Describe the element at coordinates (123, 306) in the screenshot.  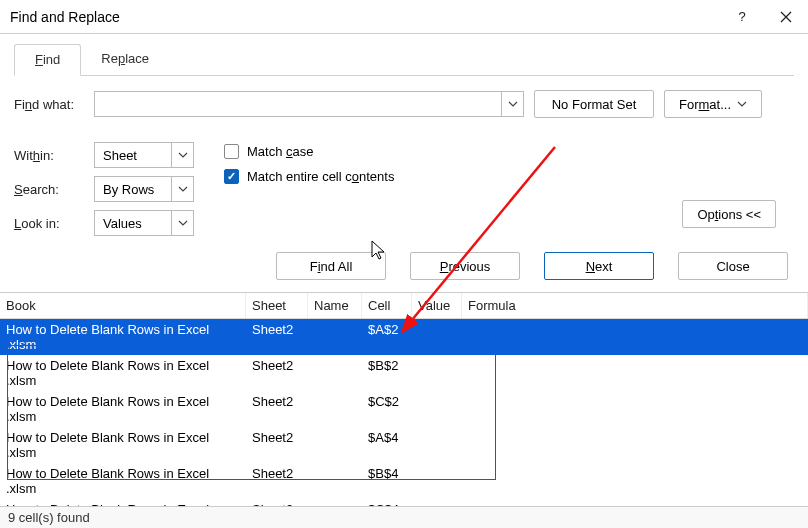
I see `col-book: Book` at that location.